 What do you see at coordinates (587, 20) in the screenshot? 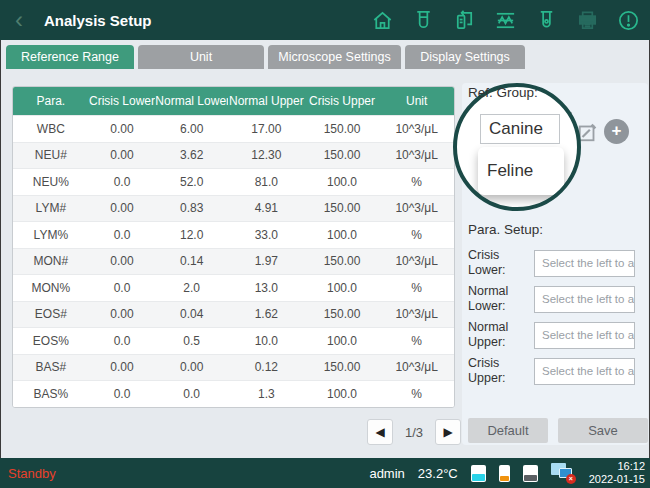
I see `printer-icon` at bounding box center [587, 20].